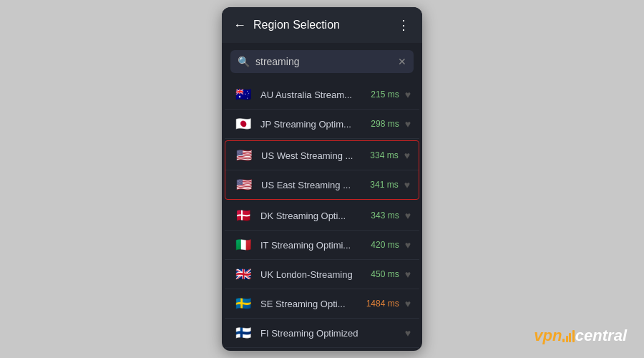  What do you see at coordinates (548, 336) in the screenshot?
I see `vpn-brand-text: vpn` at bounding box center [548, 336].